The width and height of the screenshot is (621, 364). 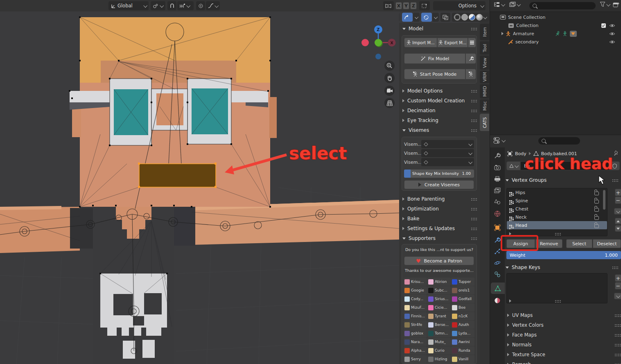 What do you see at coordinates (497, 168) in the screenshot?
I see `properties-tab-render` at bounding box center [497, 168].